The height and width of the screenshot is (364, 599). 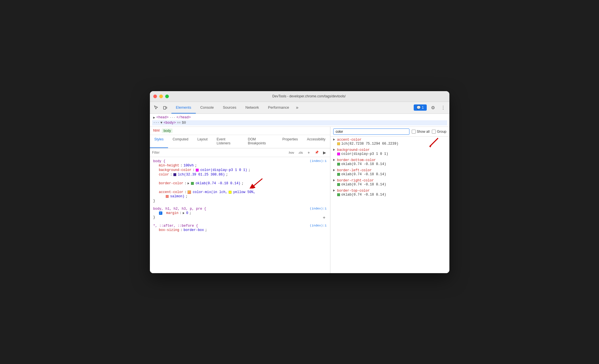 What do you see at coordinates (240, 183) in the screenshot?
I see `border-color-prop: border-color : oklab(0.74 -0.18 0.14) ;` at bounding box center [240, 183].